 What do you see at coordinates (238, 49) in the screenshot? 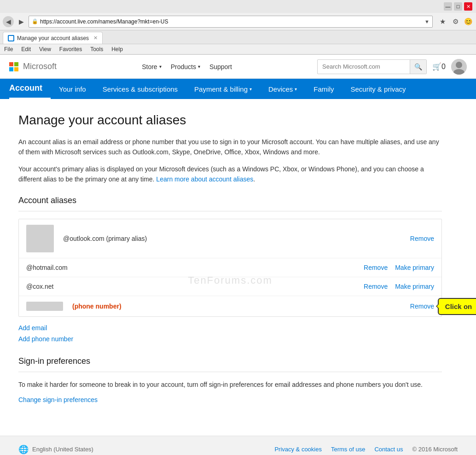
I see `menu-bar: File Edit View Favorites Tools Help` at bounding box center [238, 49].